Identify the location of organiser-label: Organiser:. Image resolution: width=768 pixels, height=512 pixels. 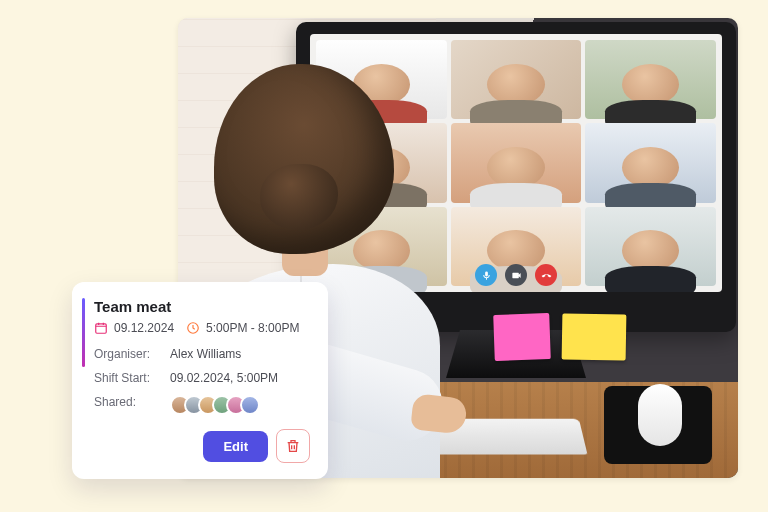
(132, 354).